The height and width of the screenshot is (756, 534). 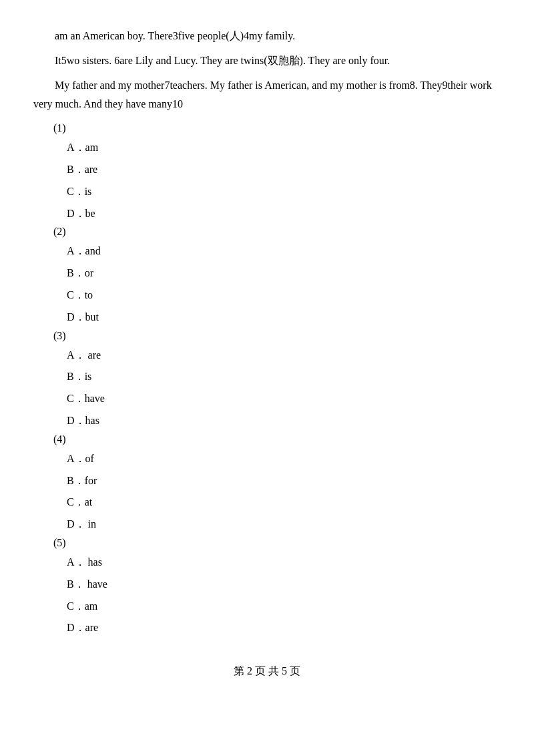 I want to click on passage-section: am an American boy. There3five people(人)…, so click(x=267, y=71).